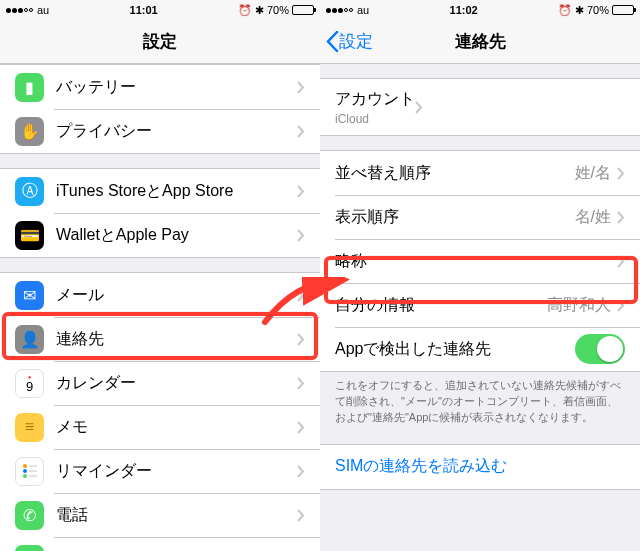 This screenshot has height=551, width=640. What do you see at coordinates (160, 235) in the screenshot?
I see `row-wallet: 💳WalletとApple Pay` at bounding box center [160, 235].